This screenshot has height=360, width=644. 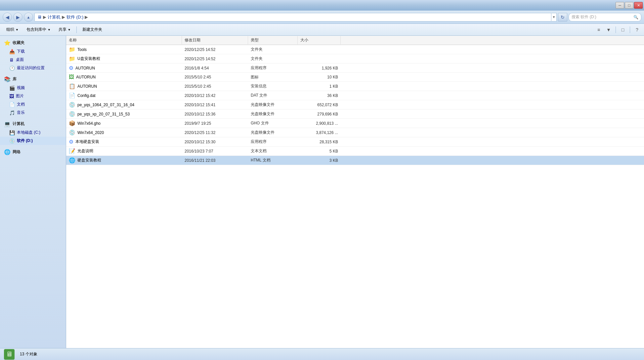 I want to click on sidebar-section-favorites: ⭐ 收藏夹 📥 下载 🖥 桌面 🕐 最近访问的位置, so click(x=33, y=55).